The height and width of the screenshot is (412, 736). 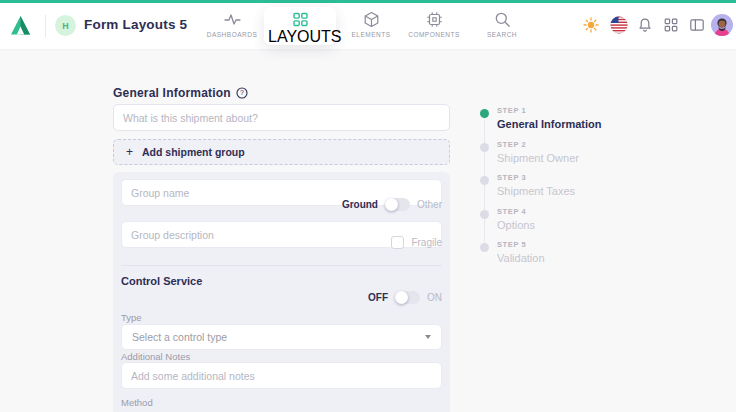 I want to click on step-item-shipment-owner: STEP 2 Shipment Owner, so click(x=575, y=152).